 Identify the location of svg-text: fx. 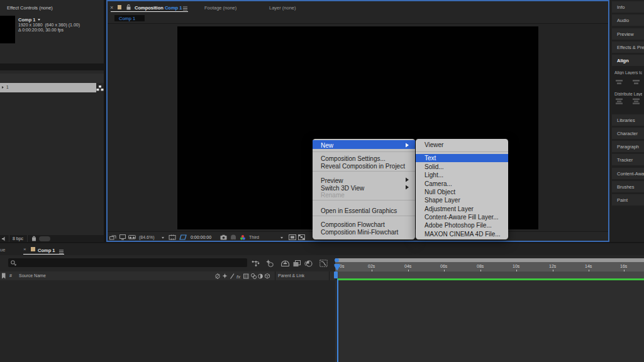
(239, 277).